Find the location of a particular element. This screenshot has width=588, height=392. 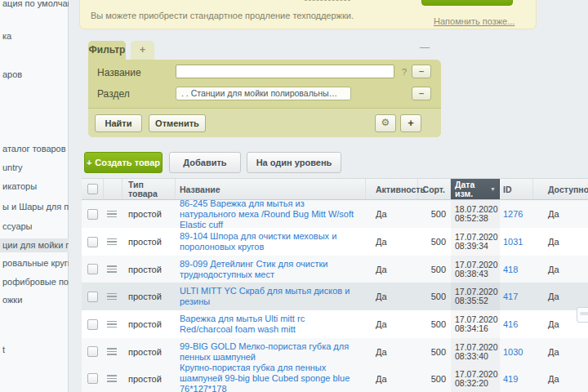

filter-settings-button: ⚙ is located at coordinates (385, 123).